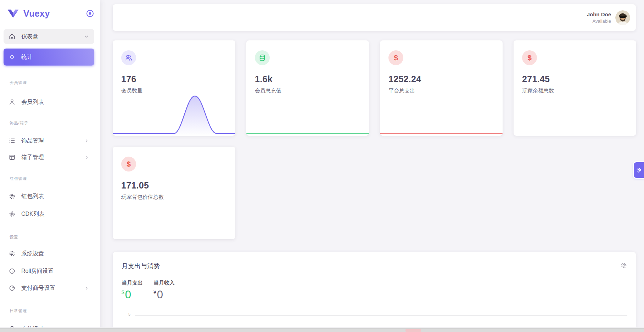 This screenshot has width=644, height=332. I want to click on income-value: ¥ 0, so click(165, 295).